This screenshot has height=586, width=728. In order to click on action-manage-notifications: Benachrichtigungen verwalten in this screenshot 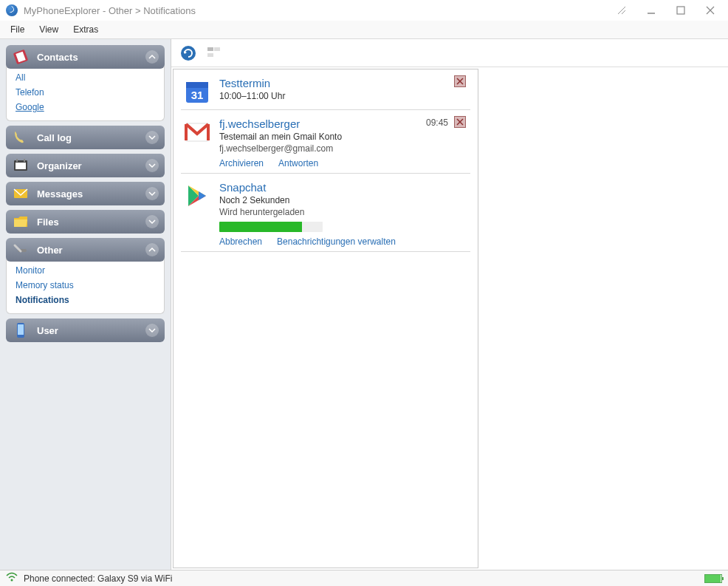, I will do `click(337, 242)`.